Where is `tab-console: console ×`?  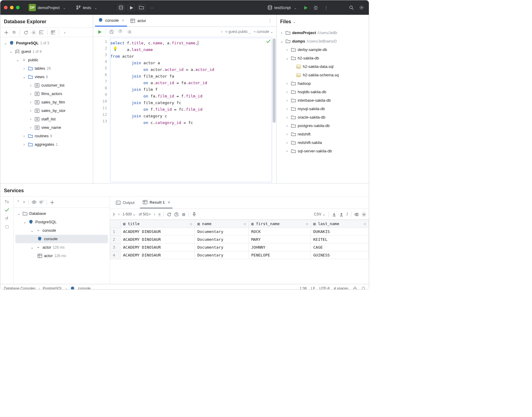
tab-console: console × is located at coordinates (111, 21).